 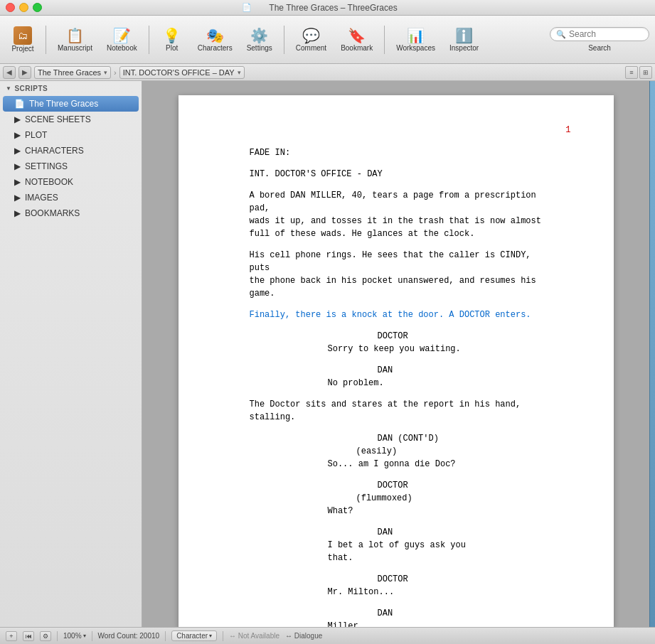 I want to click on script-file-icon: 📄, so click(x=20, y=104).